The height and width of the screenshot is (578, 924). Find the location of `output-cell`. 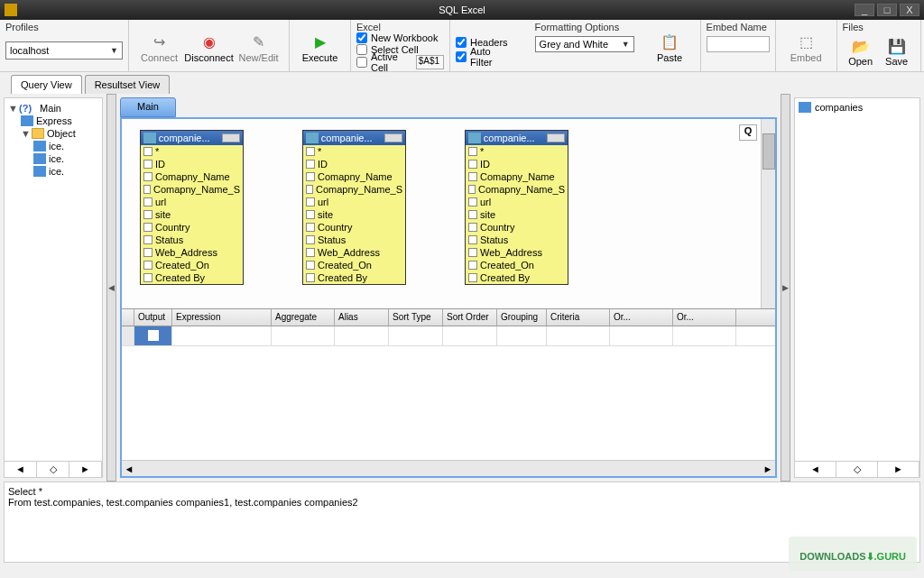

output-cell is located at coordinates (153, 335).